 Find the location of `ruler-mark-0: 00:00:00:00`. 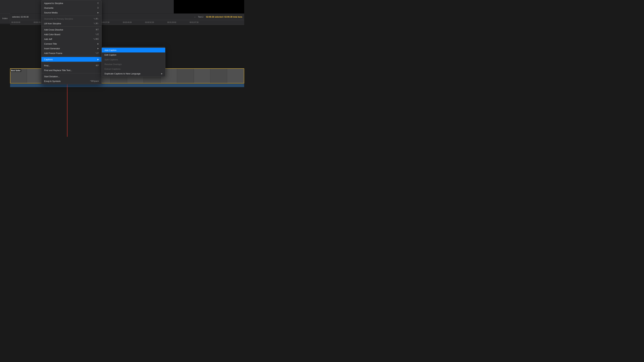

ruler-mark-0: 00:00:00:00 is located at coordinates (16, 22).